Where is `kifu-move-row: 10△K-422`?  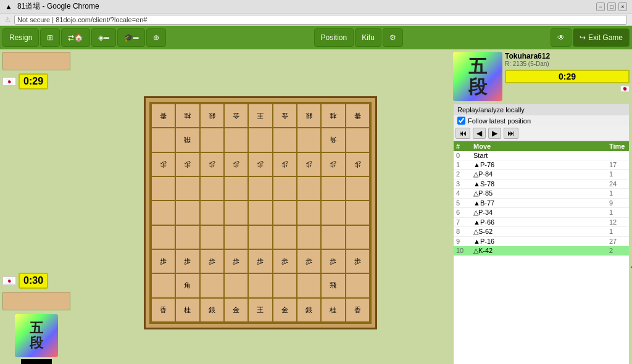 kifu-move-row: 10△K-422 is located at coordinates (541, 251).